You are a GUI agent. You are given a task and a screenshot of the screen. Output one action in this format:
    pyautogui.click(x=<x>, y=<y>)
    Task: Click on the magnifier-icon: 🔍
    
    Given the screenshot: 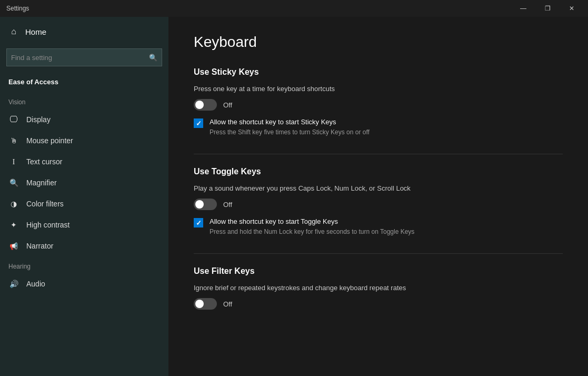 What is the action you would take?
    pyautogui.click(x=14, y=183)
    